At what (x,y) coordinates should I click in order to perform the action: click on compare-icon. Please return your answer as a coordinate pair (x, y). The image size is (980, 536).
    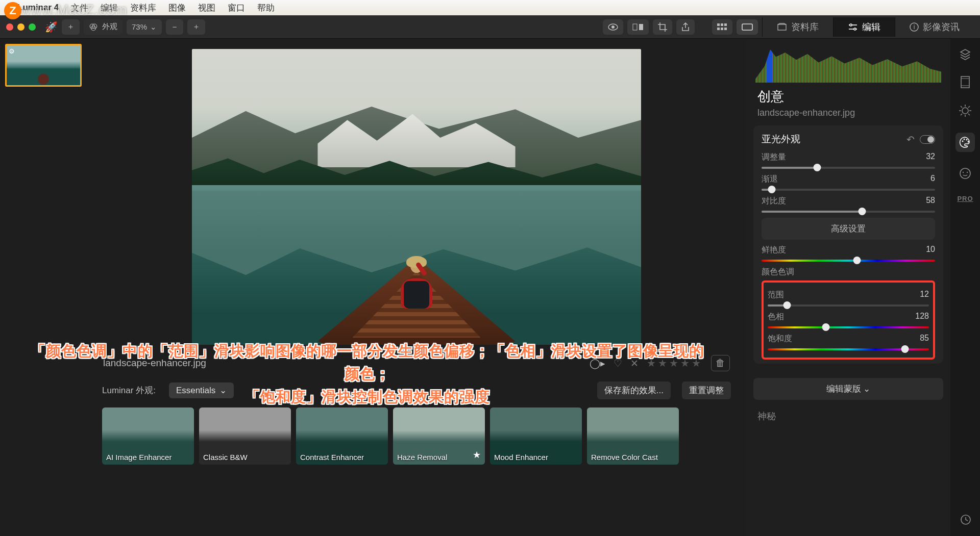
    Looking at the image, I should click on (638, 27).